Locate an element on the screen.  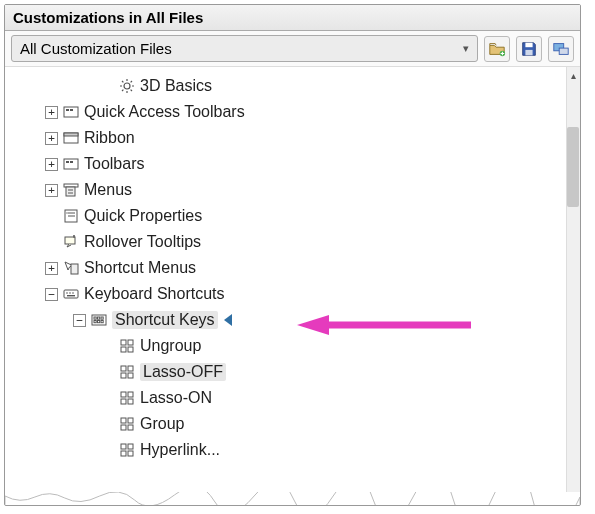
tree-node-label: Group is located at coordinates (162, 424).